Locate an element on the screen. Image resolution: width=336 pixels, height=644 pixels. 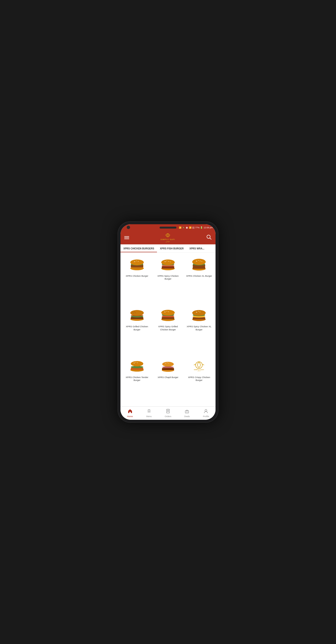
product-name: XPRS Grilled Chicken Burger is located at coordinates (137, 328).